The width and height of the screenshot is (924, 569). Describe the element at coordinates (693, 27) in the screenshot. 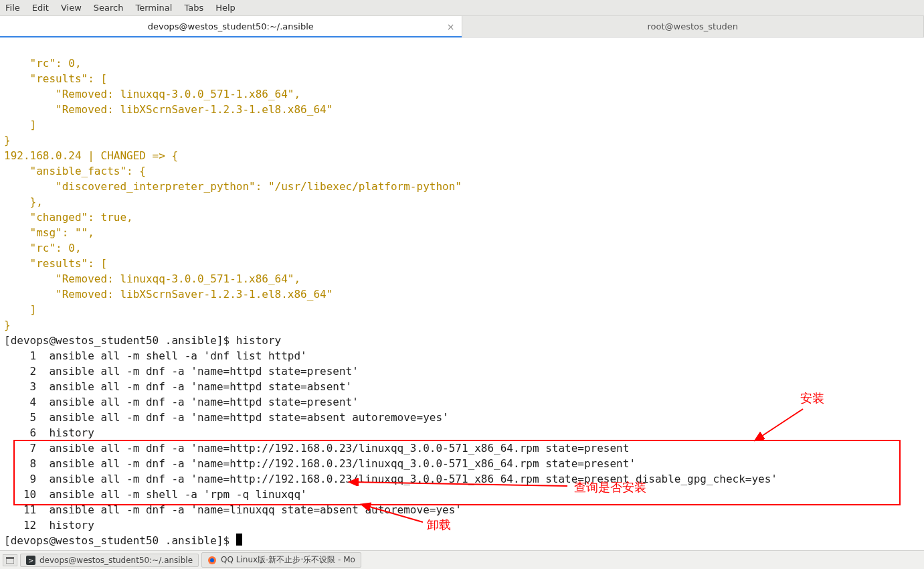

I see `tab-inactive-title: root@westos_studen` at that location.